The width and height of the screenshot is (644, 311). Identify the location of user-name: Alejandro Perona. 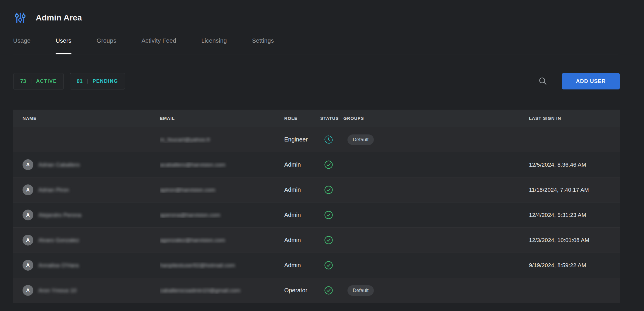
(60, 215).